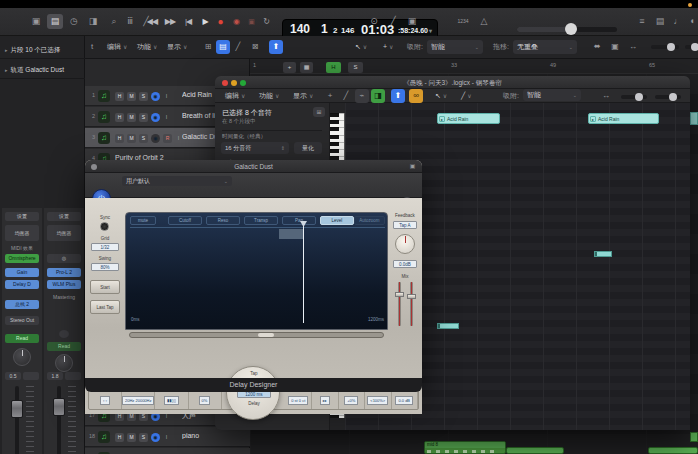 The image size is (698, 454). What do you see at coordinates (235, 96) in the screenshot?
I see `pr-menu-edit: 编辑 ∨` at bounding box center [235, 96].